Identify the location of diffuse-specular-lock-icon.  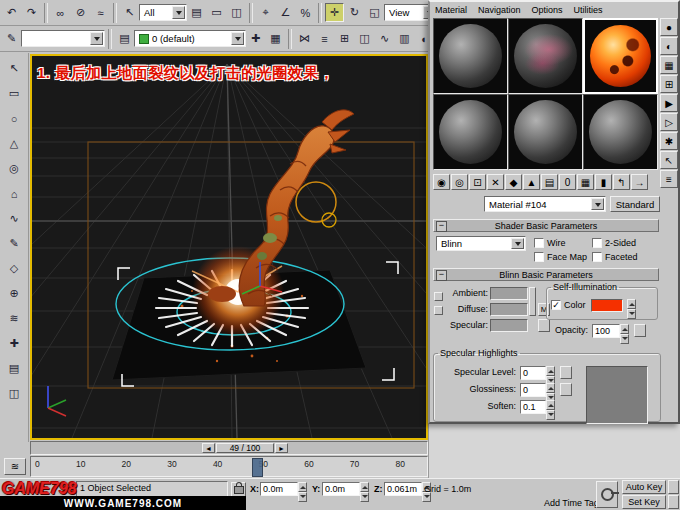
(438, 310).